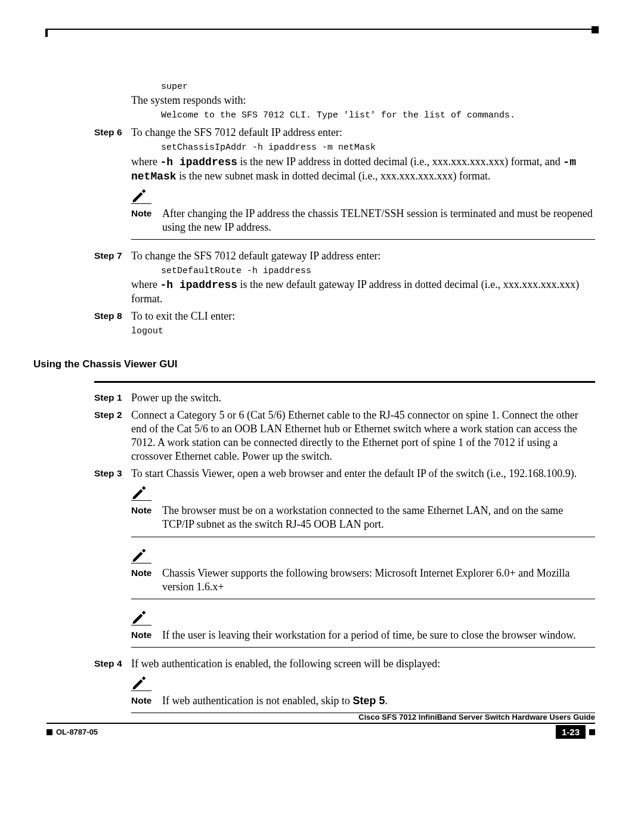 The image size is (644, 833). Describe the element at coordinates (575, 732) in the screenshot. I see `page-number-wrap: 1-23` at that location.